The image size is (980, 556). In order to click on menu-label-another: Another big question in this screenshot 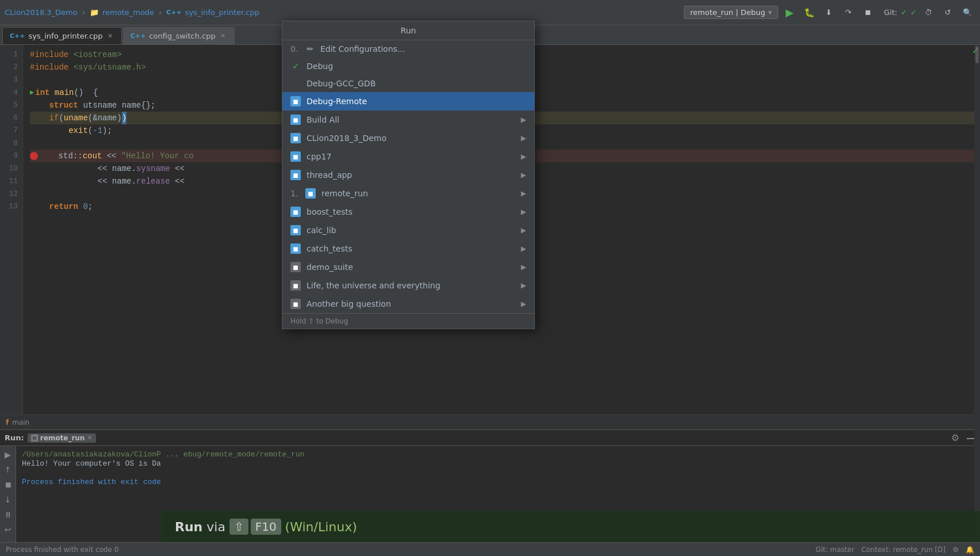, I will do `click(349, 304)`.